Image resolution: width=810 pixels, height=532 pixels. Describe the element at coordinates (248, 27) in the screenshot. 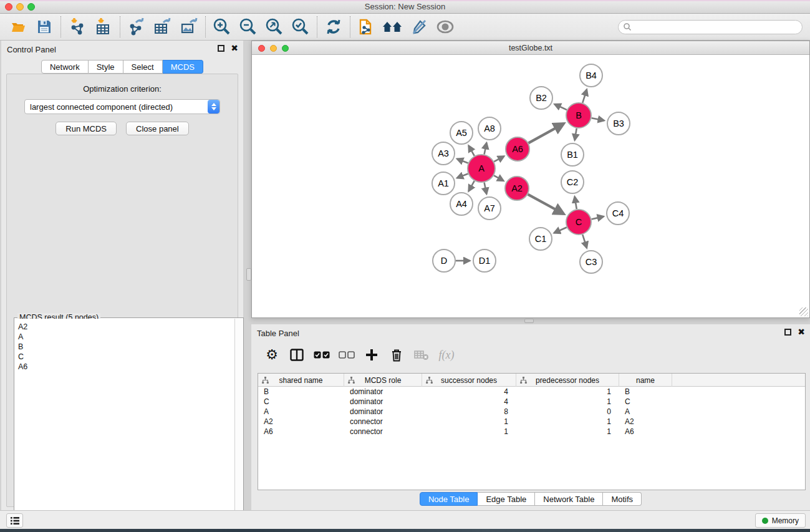

I see `zoom-out-icon` at that location.